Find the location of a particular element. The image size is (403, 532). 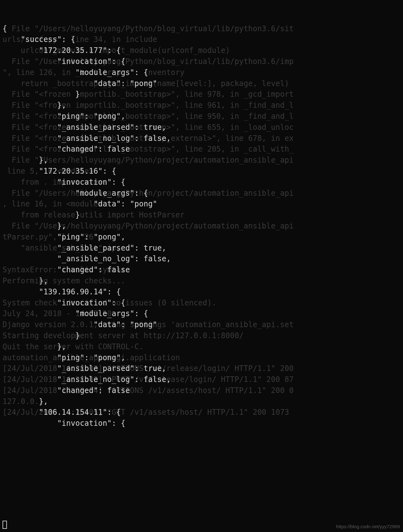

watermark-text: https://blog.csdn.net/yyy72999 is located at coordinates (368, 527).